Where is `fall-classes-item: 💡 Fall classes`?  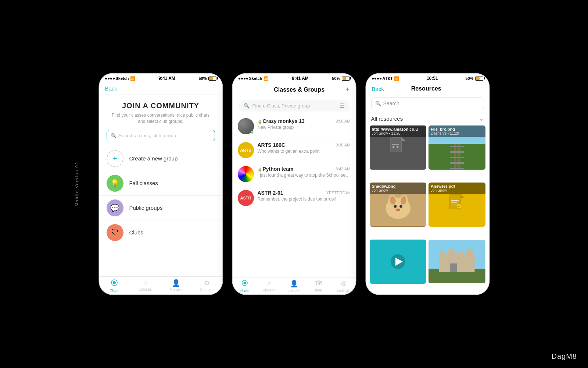 fall-classes-item: 💡 Fall classes is located at coordinates (161, 183).